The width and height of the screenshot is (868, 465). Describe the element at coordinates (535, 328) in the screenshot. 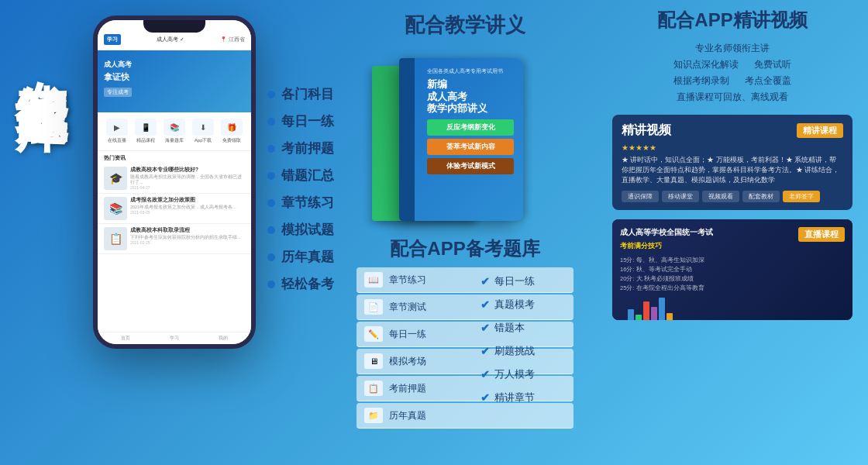

I see `check-item-3: ✔ 错题本` at that location.